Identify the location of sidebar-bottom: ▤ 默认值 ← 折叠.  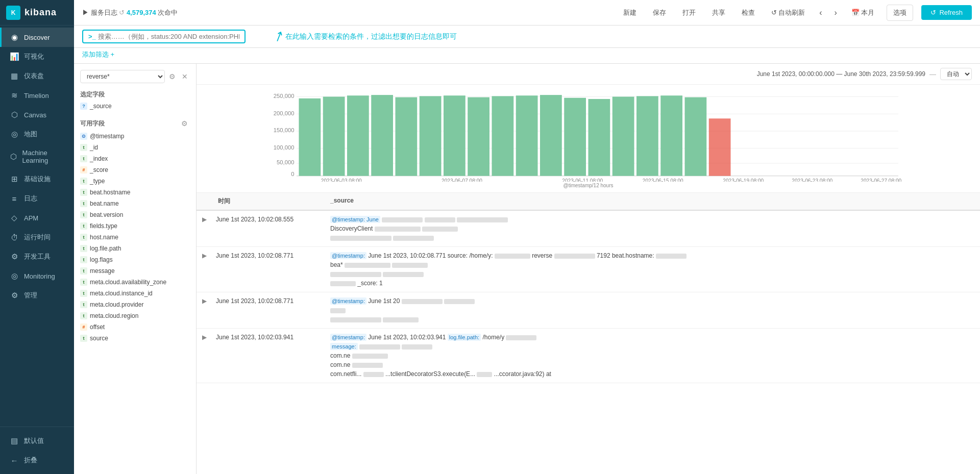
(37, 450).